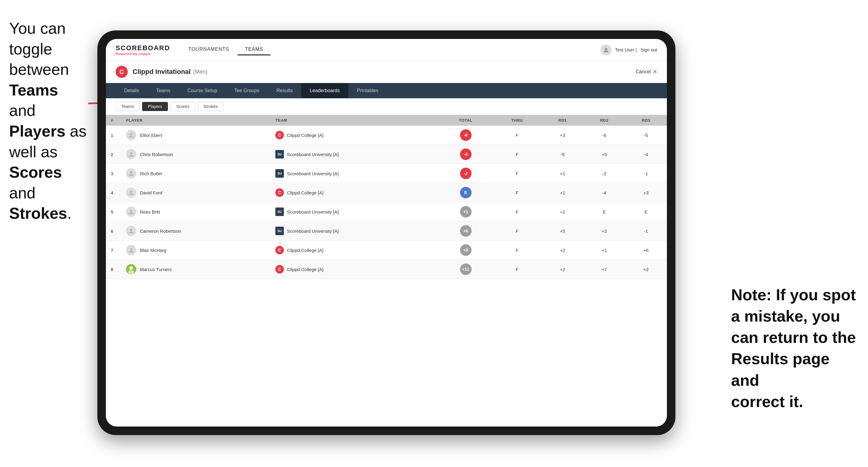 The image size is (868, 467). What do you see at coordinates (643, 72) in the screenshot?
I see `cancel-label: Cancel` at bounding box center [643, 72].